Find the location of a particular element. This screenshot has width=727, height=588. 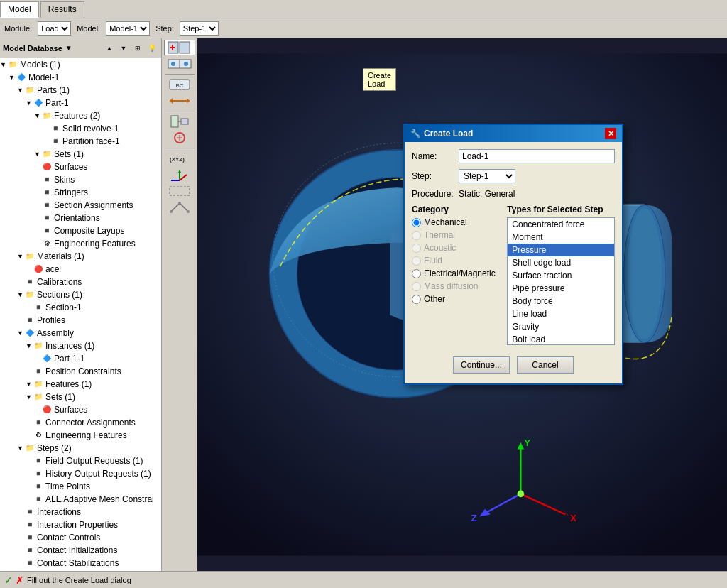

name-input is located at coordinates (537, 156).